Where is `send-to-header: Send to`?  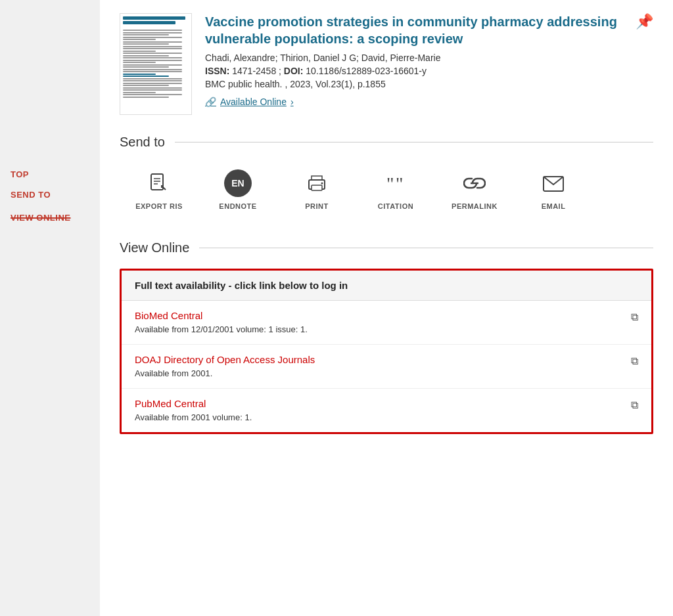
send-to-header: Send to is located at coordinates (386, 142).